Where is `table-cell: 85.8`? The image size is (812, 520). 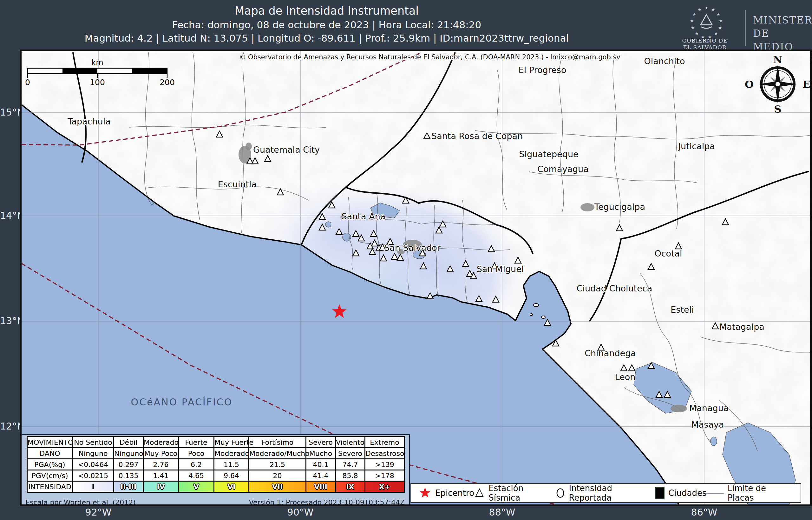
table-cell: 85.8 is located at coordinates (350, 475).